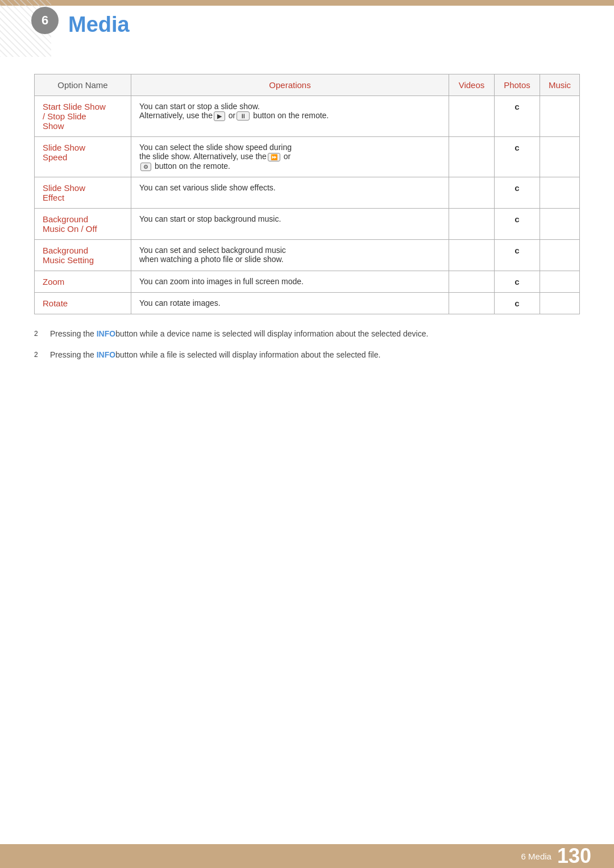 Image resolution: width=614 pixels, height=868 pixels. I want to click on note-bullet-1: 2, so click(38, 334).